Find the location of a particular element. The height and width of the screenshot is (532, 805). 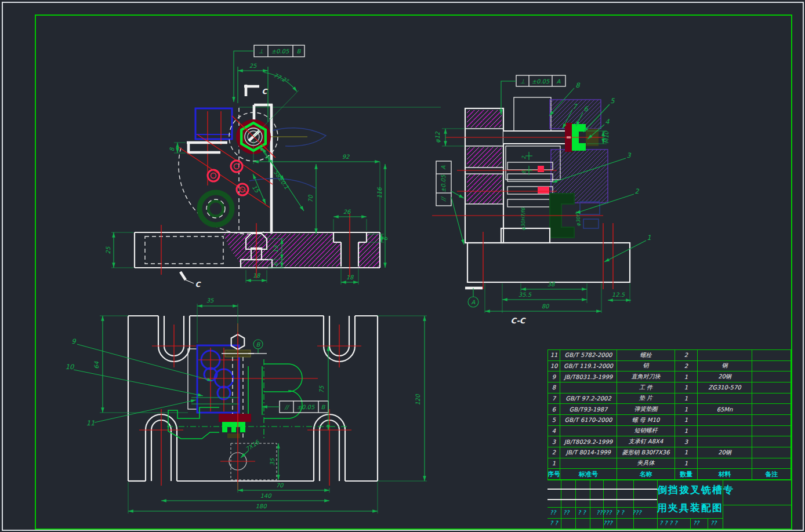

workpiece-phantom is located at coordinates (258, 400).